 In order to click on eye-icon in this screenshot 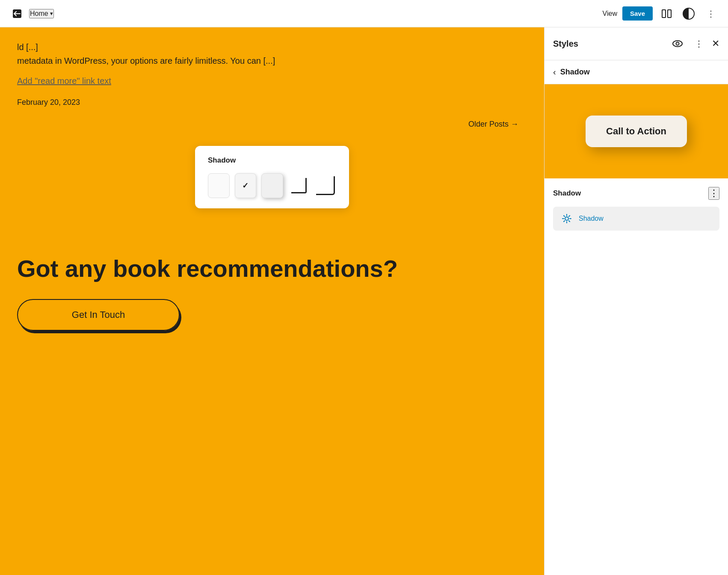, I will do `click(678, 44)`.